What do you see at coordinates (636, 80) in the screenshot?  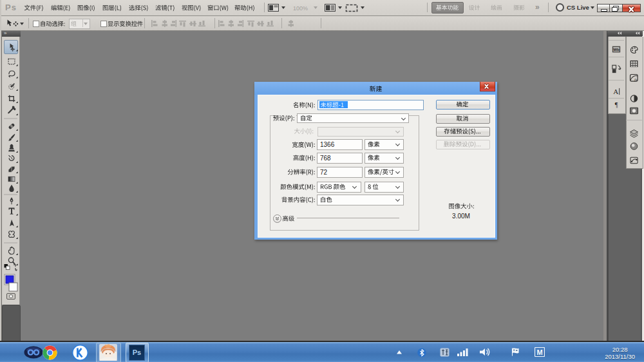 I see `svg-text: fx` at bounding box center [636, 80].